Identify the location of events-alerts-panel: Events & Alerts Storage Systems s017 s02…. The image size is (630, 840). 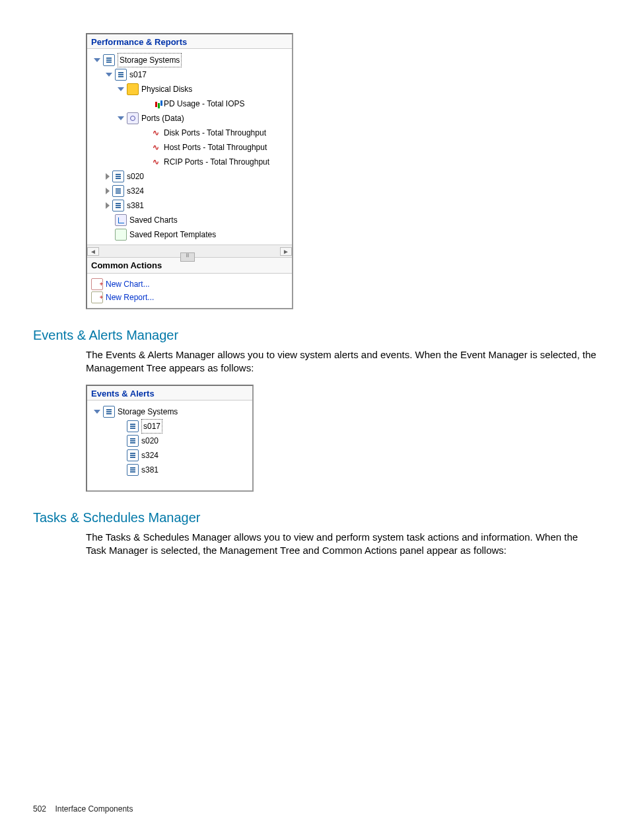
(170, 438).